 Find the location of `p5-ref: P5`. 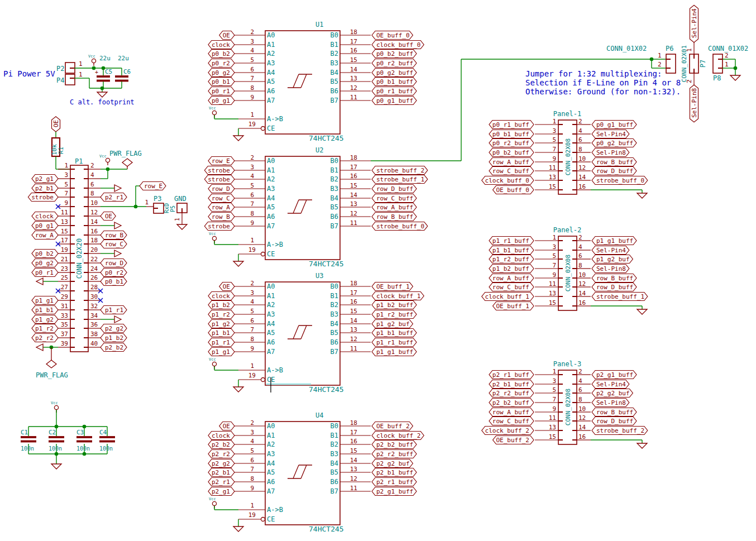

p5-ref: P5 is located at coordinates (173, 209).